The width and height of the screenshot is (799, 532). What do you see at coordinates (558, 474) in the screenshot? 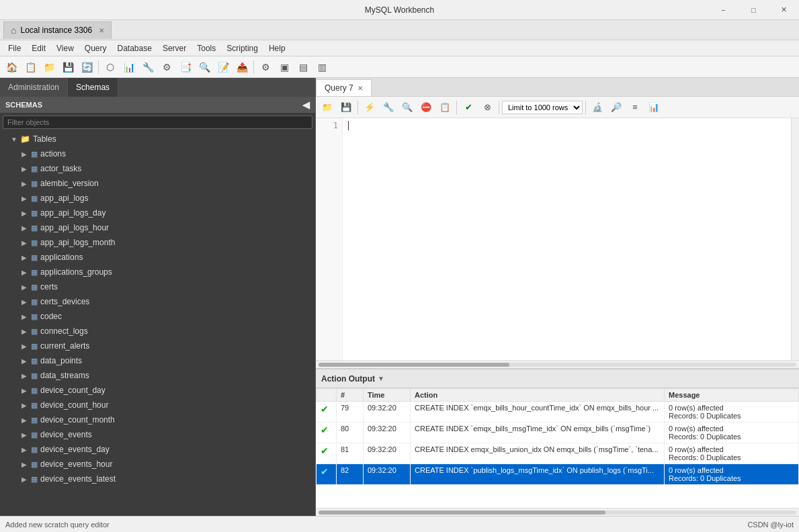
I see `table-row: ✔ 82 09:32:20 CREATE INDEX `publish_logs…` at bounding box center [558, 474].